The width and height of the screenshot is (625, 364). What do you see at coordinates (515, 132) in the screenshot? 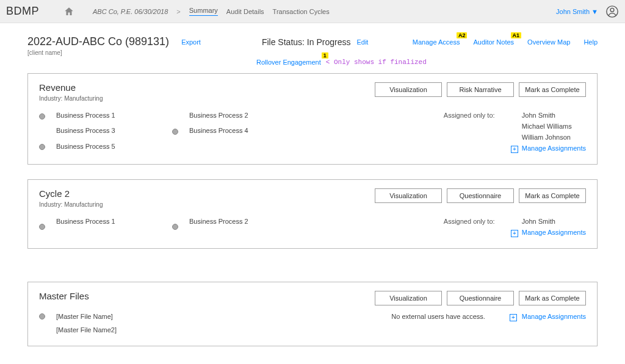
I see `assignment-block: Assigned only to: John Smith Michael Wil…` at bounding box center [515, 132].